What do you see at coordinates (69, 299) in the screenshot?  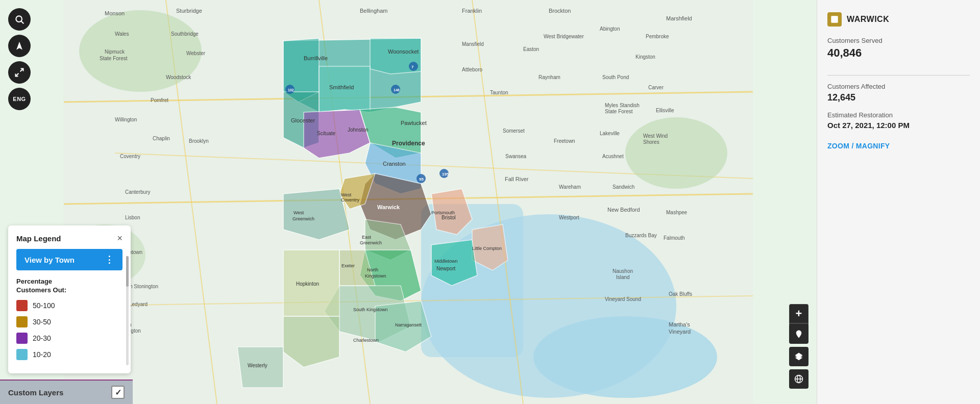 I see `map-legend: Map Legend × View by Town ⋮ PercentageCu…` at bounding box center [69, 299].